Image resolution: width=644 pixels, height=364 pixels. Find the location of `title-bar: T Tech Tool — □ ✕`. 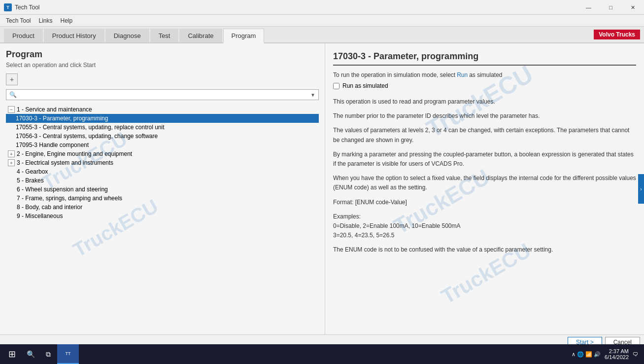

title-bar: T Tech Tool — □ ✕ is located at coordinates (322, 7).